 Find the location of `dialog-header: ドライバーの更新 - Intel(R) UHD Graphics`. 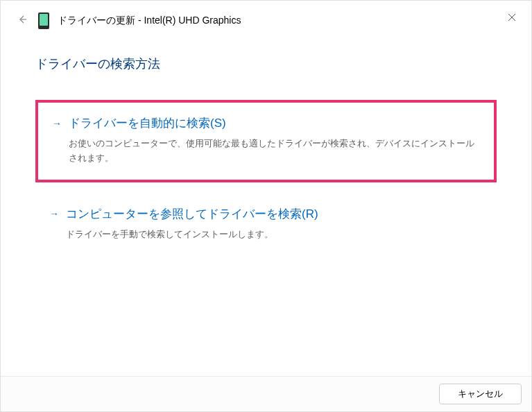

dialog-header: ドライバーの更新 - Intel(R) UHD Graphics is located at coordinates (266, 18).